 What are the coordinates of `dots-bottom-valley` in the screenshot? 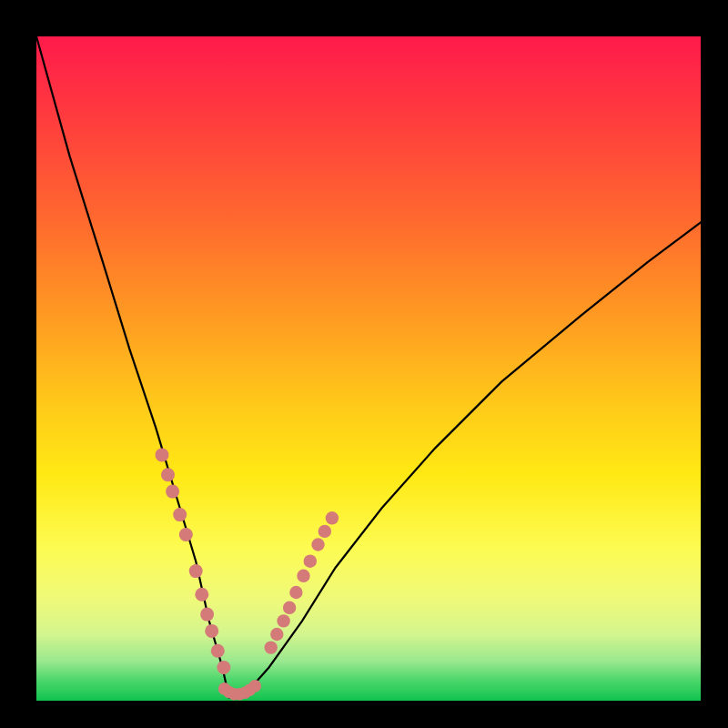 It's located at (240, 690).